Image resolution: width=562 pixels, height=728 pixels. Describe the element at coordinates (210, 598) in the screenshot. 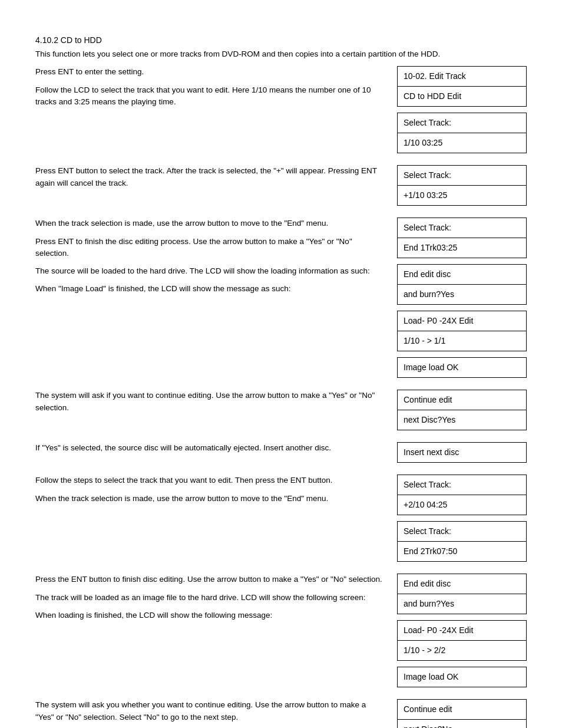

I see `para-13: The track will be loaded as an image fil…` at that location.